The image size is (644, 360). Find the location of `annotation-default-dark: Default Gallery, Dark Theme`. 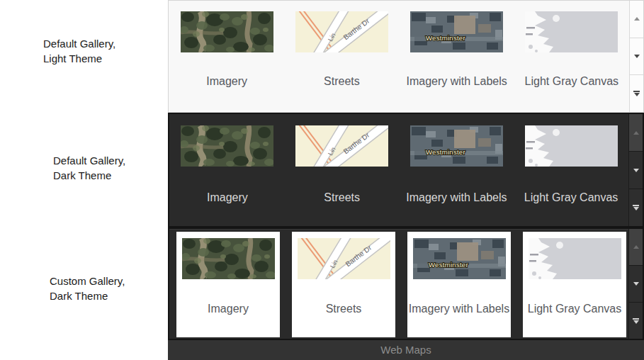

annotation-default-dark: Default Gallery, Dark Theme is located at coordinates (89, 168).